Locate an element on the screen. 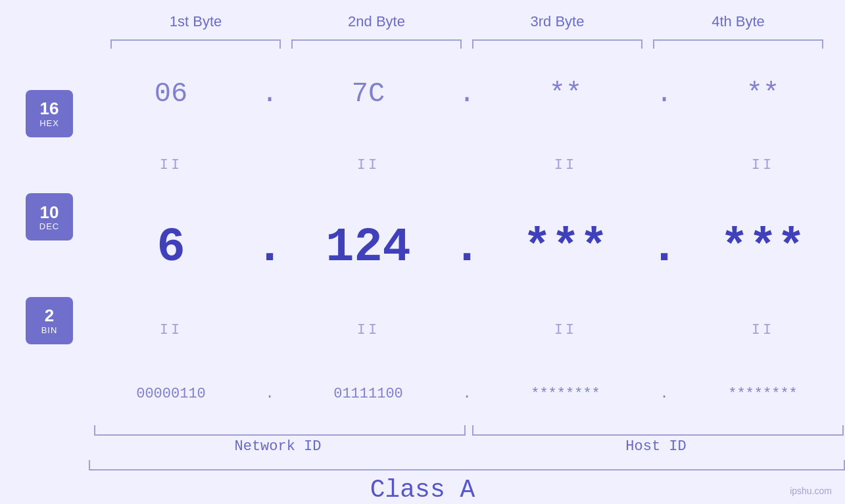  byte-headers: 1st Byte 2nd Byte 3rd Byte 4th Byte is located at coordinates (467, 24).